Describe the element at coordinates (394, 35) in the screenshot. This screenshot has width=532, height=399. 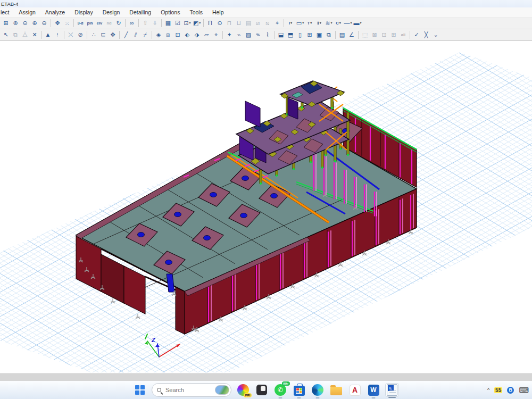
I see `reselect-icon: ⊞` at that location.